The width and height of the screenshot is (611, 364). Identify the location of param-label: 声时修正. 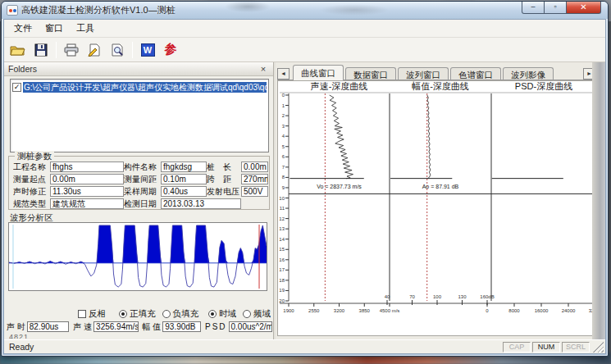
(31, 192).